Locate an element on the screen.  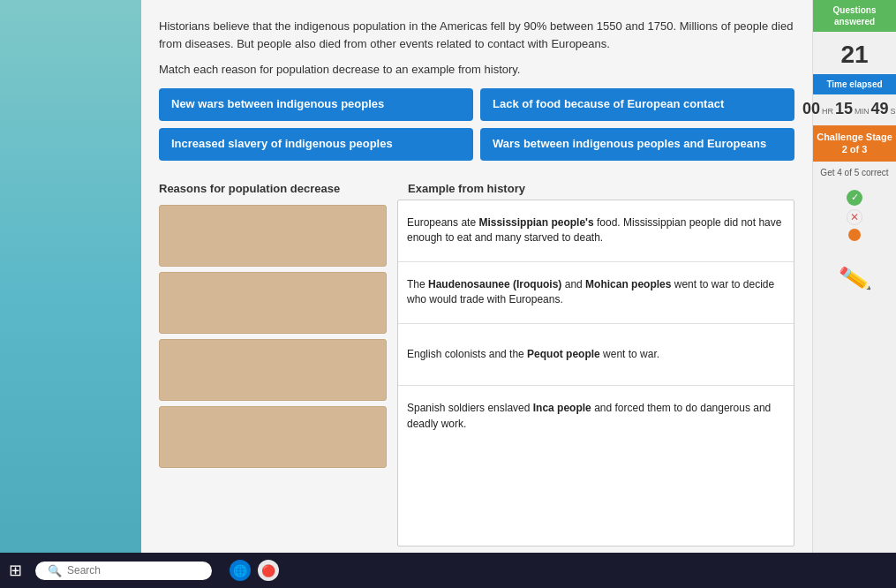
intro-text: Historians believe that the indigenous p… is located at coordinates (477, 35).